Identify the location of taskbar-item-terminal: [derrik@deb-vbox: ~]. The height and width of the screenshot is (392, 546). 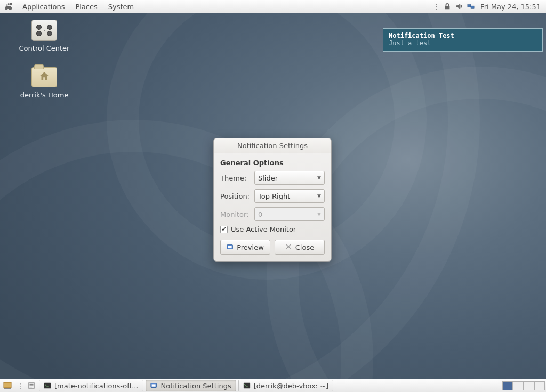
(286, 386).